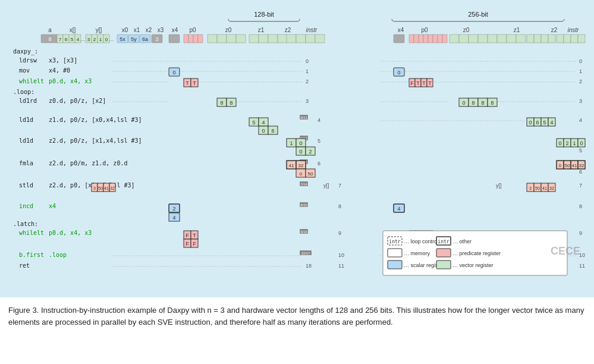 The height and width of the screenshot is (364, 594). I want to click on svg-text: ld1d, so click(26, 120).